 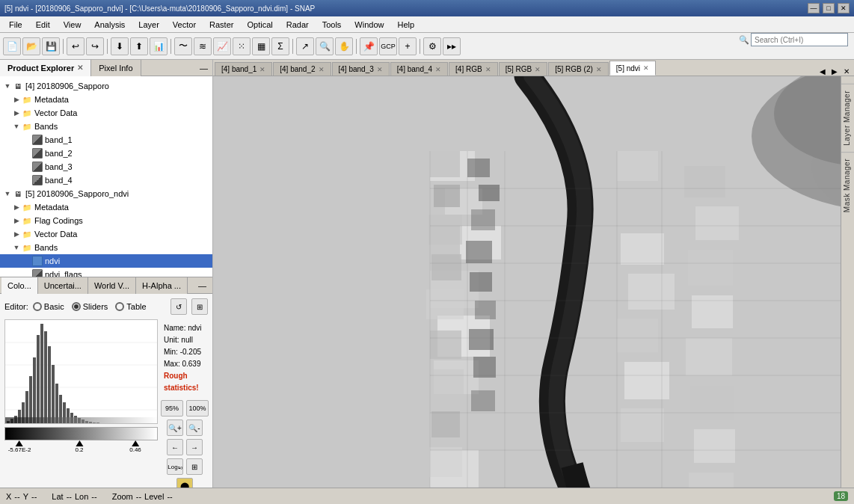 What do you see at coordinates (200, 307) in the screenshot?
I see `import-colormap-button: ⊞` at bounding box center [200, 307].